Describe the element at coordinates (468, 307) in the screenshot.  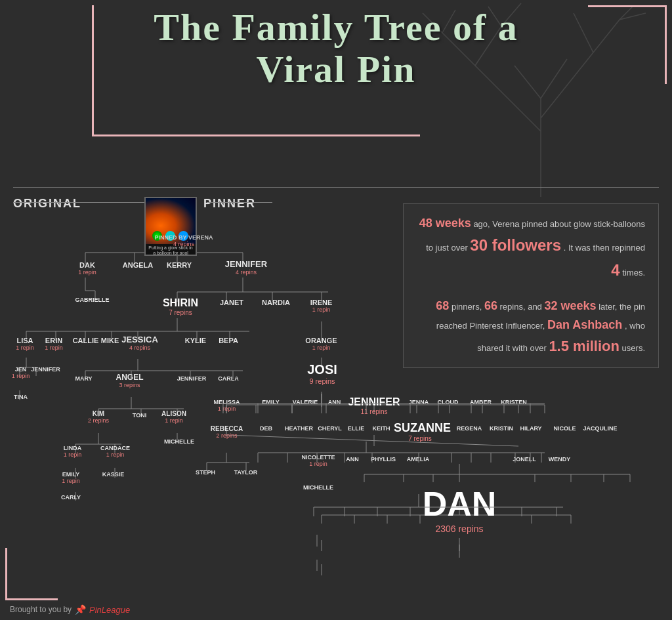
I see `info-text4: pinners,` at that location.